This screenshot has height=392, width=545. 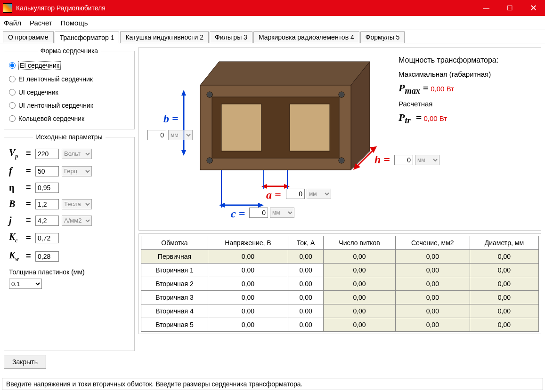 I want to click on radio-ring: Кольцевой сердечник, so click(x=69, y=119).